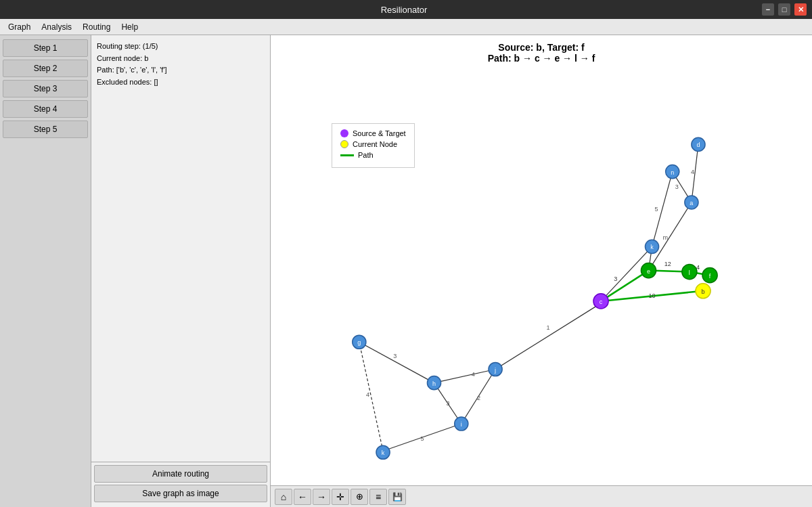  What do you see at coordinates (340, 497) in the screenshot?
I see `move-button: ✛` at bounding box center [340, 497].